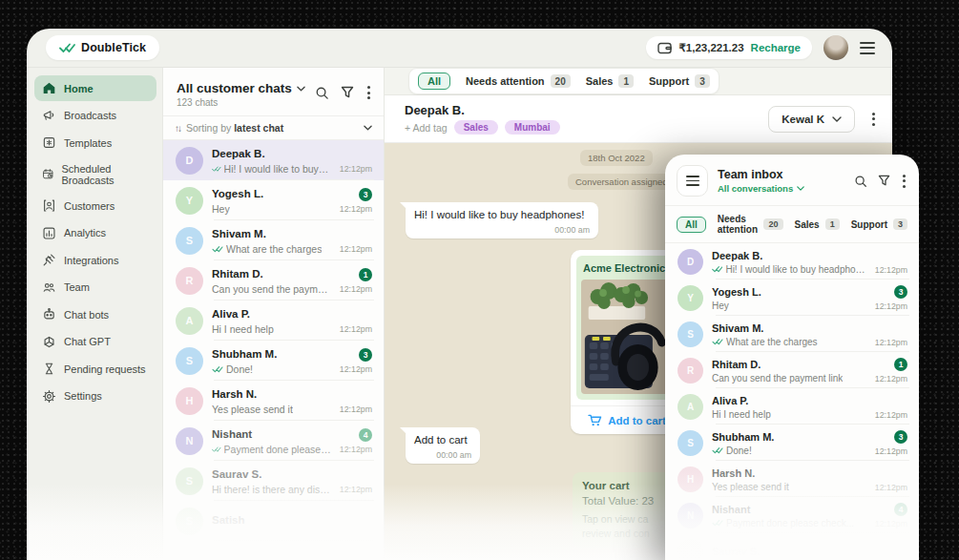 The width and height of the screenshot is (959, 560). Describe the element at coordinates (50, 315) in the screenshot. I see `robot-icon` at that location.